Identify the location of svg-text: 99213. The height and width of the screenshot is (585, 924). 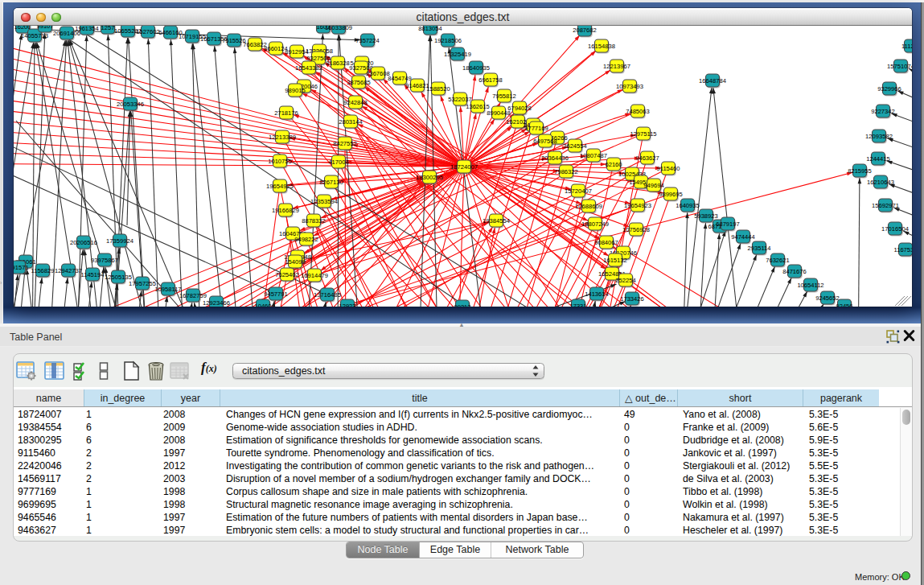
(462, 305).